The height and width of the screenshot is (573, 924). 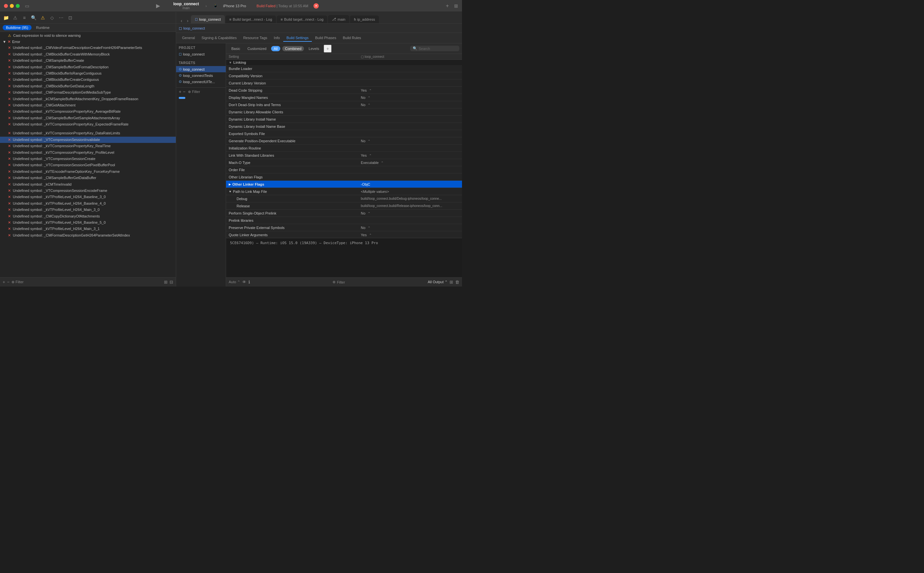 I want to click on setting-path-linkmap: ▼ Path to Link Map File <Multiple values…, so click(x=344, y=192).